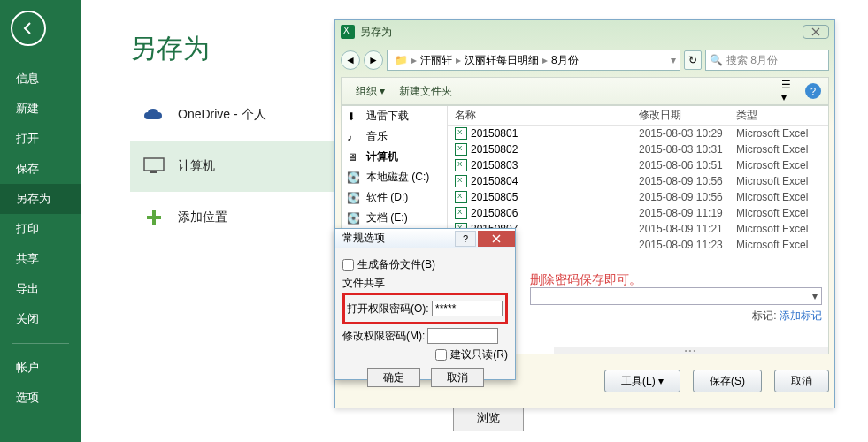 The width and height of the screenshot is (868, 442). I want to click on scroll-indicator: •••, so click(691, 350).